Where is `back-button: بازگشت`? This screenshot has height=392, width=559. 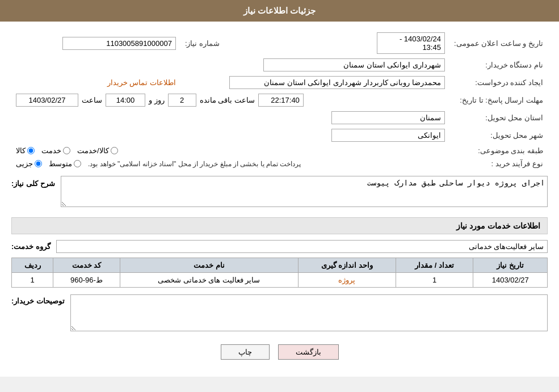 back-button: بازگشت is located at coordinates (309, 352).